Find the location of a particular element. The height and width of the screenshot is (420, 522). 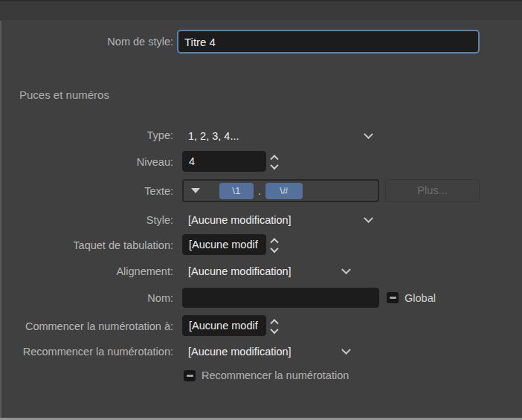

recommencer-dropdown-value: [Aucune modification] is located at coordinates (239, 352).